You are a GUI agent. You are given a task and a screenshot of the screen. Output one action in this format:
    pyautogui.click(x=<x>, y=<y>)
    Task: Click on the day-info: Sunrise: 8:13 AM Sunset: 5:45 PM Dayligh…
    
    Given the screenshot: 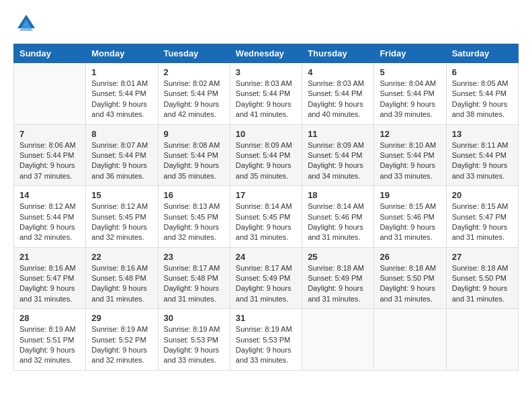 What is the action you would take?
    pyautogui.click(x=194, y=222)
    